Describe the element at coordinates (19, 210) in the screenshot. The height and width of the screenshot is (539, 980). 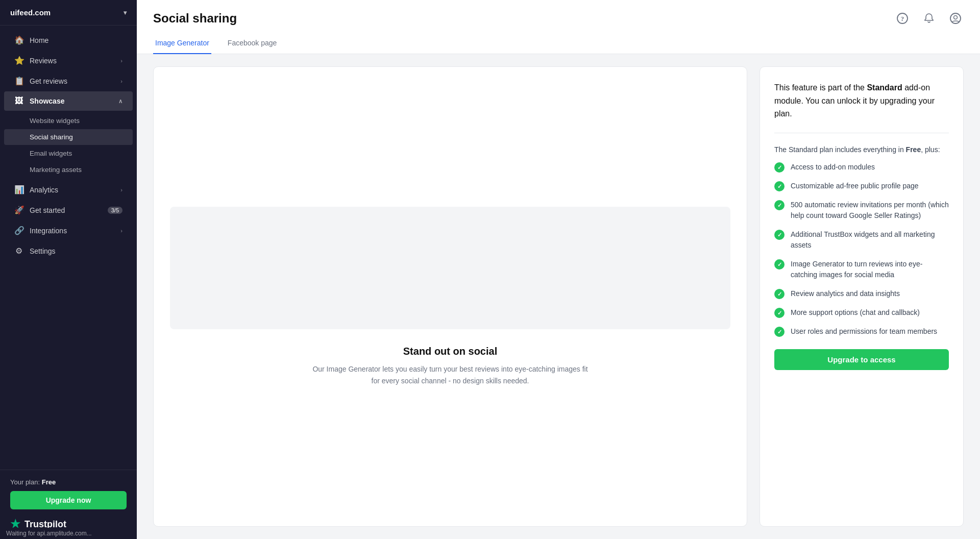
I see `get-started-icon: 🚀` at that location.